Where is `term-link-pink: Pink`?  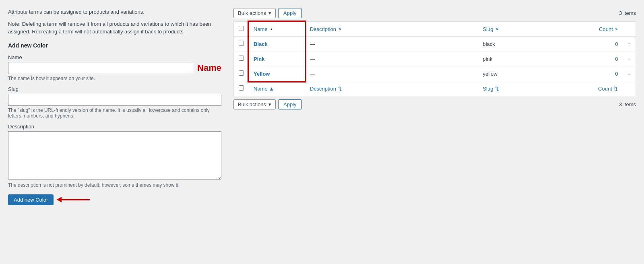
term-link-pink: Pink is located at coordinates (259, 59).